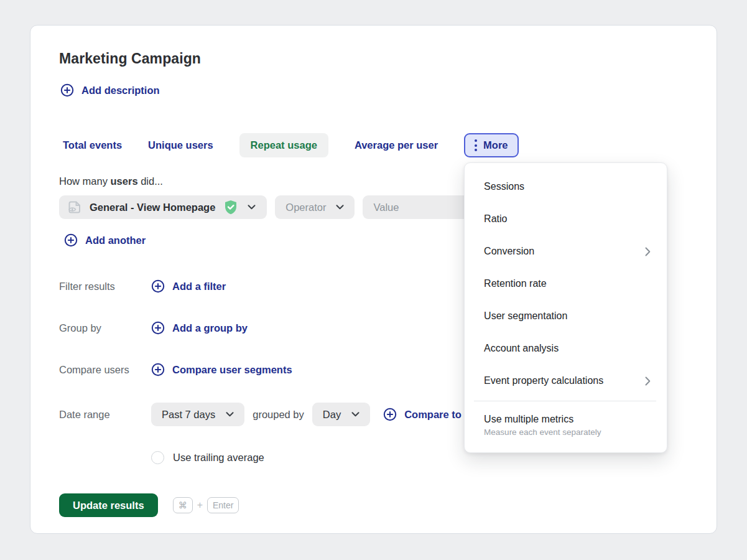  What do you see at coordinates (233, 370) in the screenshot?
I see `compare-user-segments-label: Compare user segments` at bounding box center [233, 370].